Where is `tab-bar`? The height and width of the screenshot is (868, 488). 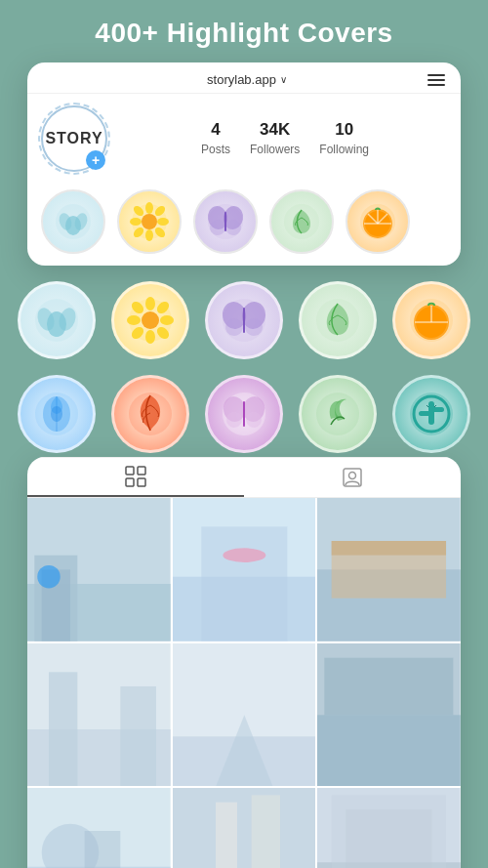
tab-bar is located at coordinates (244, 477).